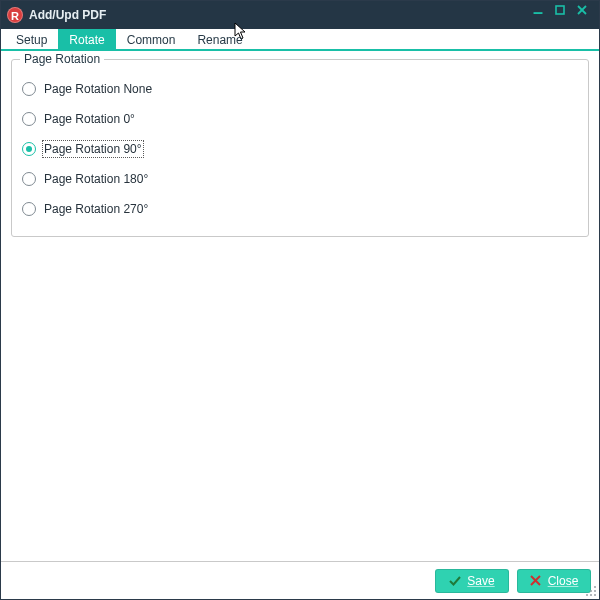 The image size is (600, 600). What do you see at coordinates (96, 209) in the screenshot?
I see `radio-label: Page Rotation 270°` at bounding box center [96, 209].